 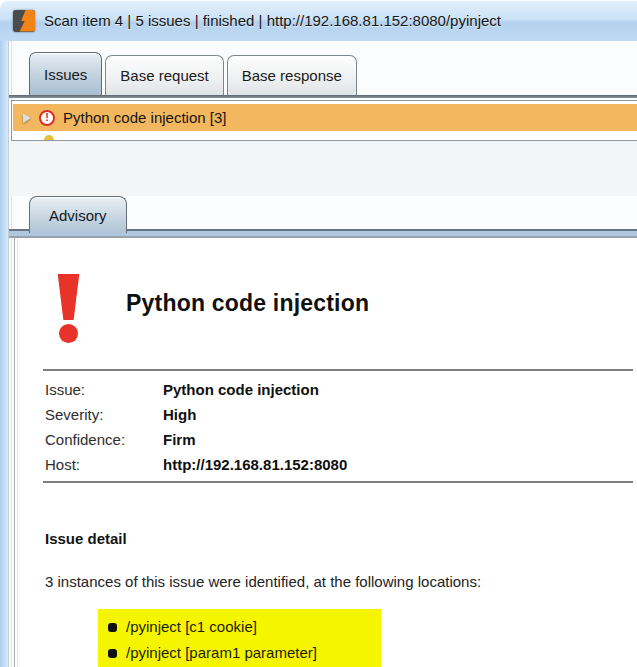 I want to click on location-text: /pyinject [c1 cookie], so click(x=192, y=627).